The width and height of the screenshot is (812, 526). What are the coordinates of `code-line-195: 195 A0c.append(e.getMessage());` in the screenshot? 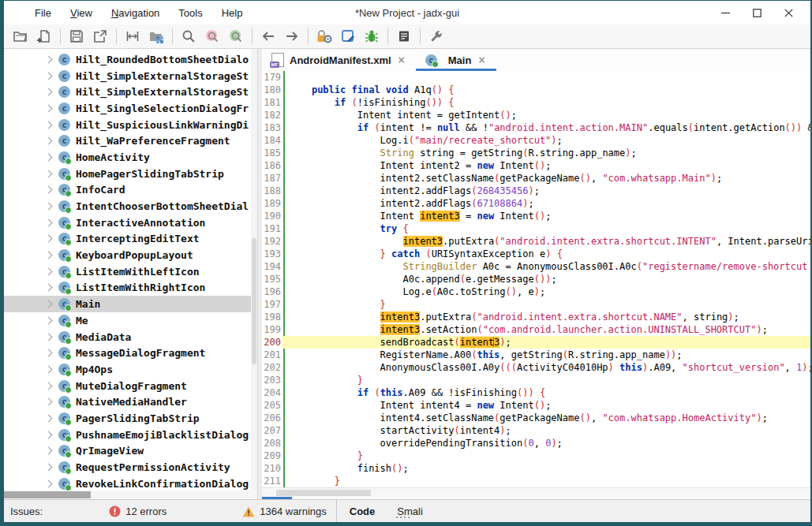 It's located at (537, 279).